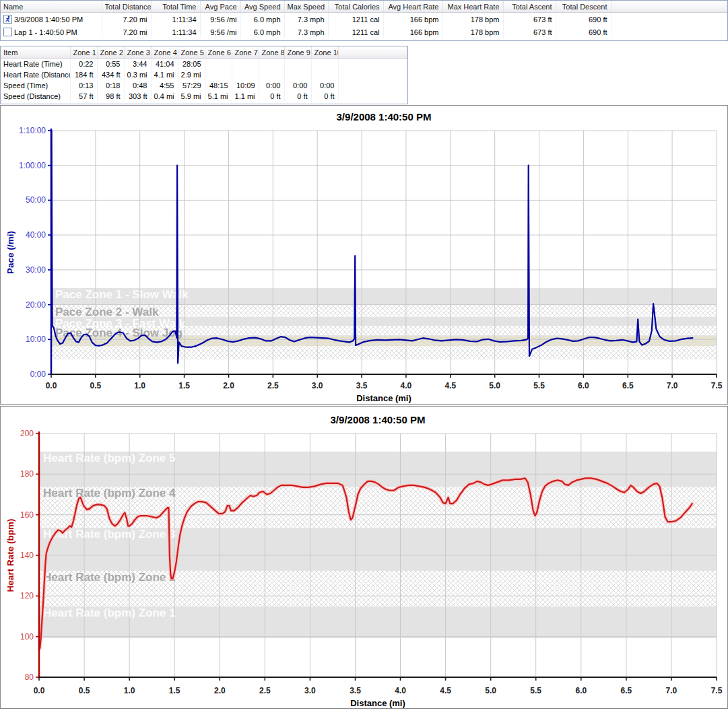 Image resolution: width=728 pixels, height=725 pixels. I want to click on x-tick-label: 7.5, so click(717, 691).